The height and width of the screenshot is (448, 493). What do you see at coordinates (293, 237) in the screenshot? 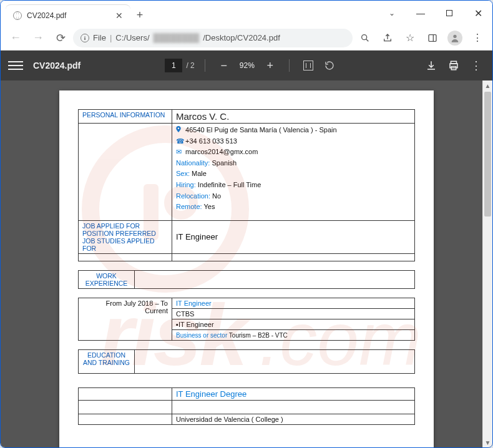
I see `cv-job-applied: IT Engineer` at bounding box center [293, 237].